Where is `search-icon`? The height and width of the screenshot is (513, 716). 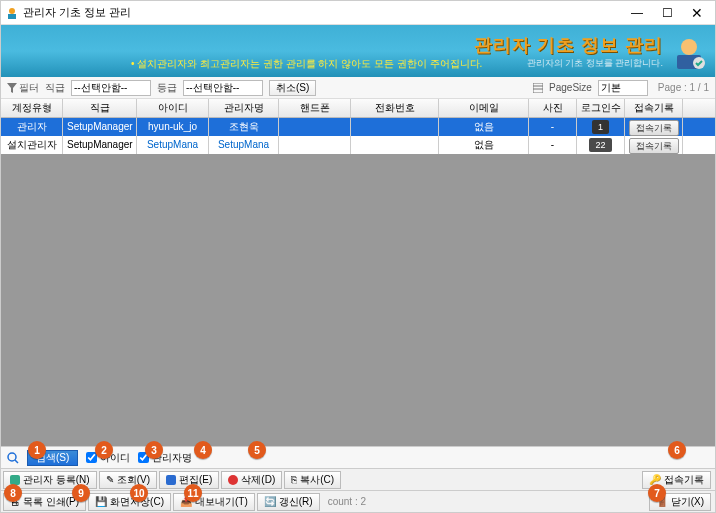
search-icon is located at coordinates (13, 458).